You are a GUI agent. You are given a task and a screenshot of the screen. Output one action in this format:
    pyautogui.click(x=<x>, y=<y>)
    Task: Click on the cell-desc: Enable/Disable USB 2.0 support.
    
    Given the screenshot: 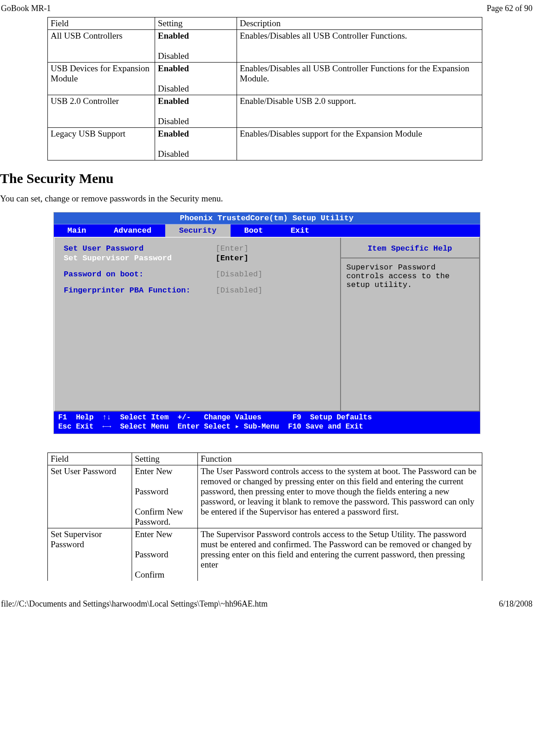 What is the action you would take?
    pyautogui.click(x=360, y=111)
    